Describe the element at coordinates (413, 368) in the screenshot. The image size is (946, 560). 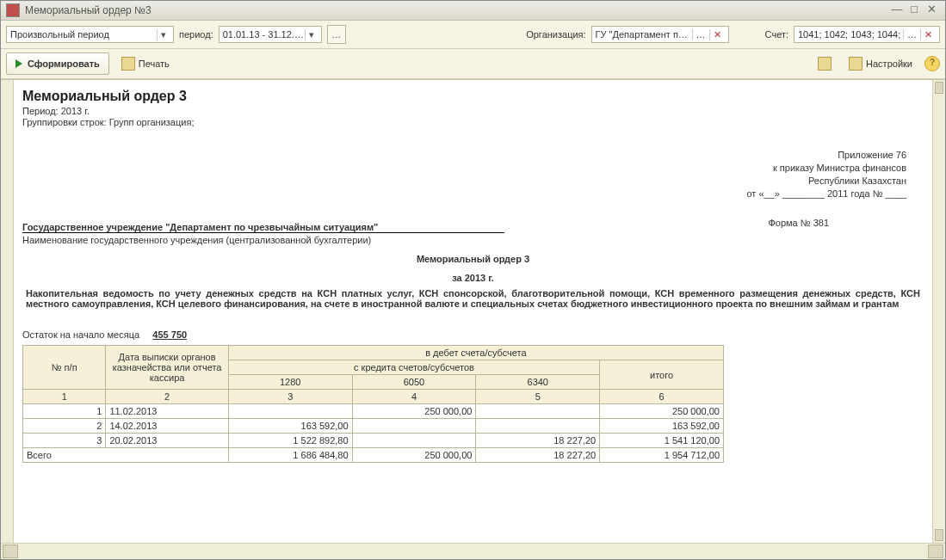
I see `th-credit: с кредита счетов/субсчетов` at that location.